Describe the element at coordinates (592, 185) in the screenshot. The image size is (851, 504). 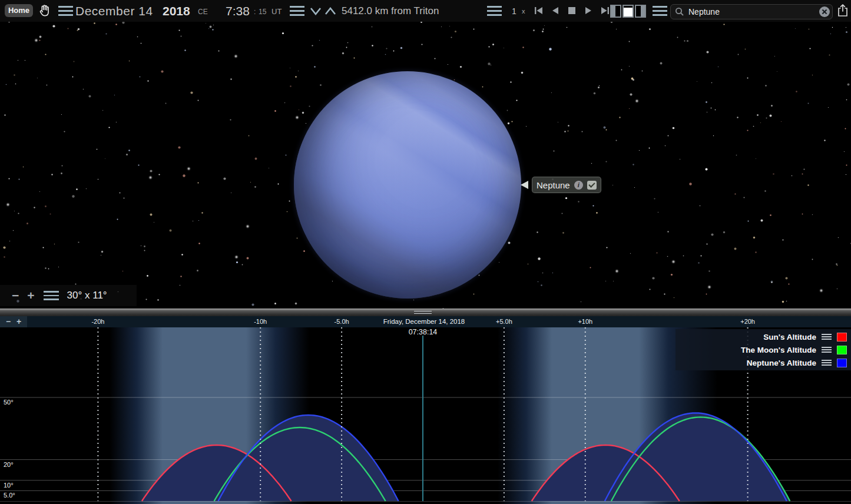
I see `object-selected-checkbox` at that location.